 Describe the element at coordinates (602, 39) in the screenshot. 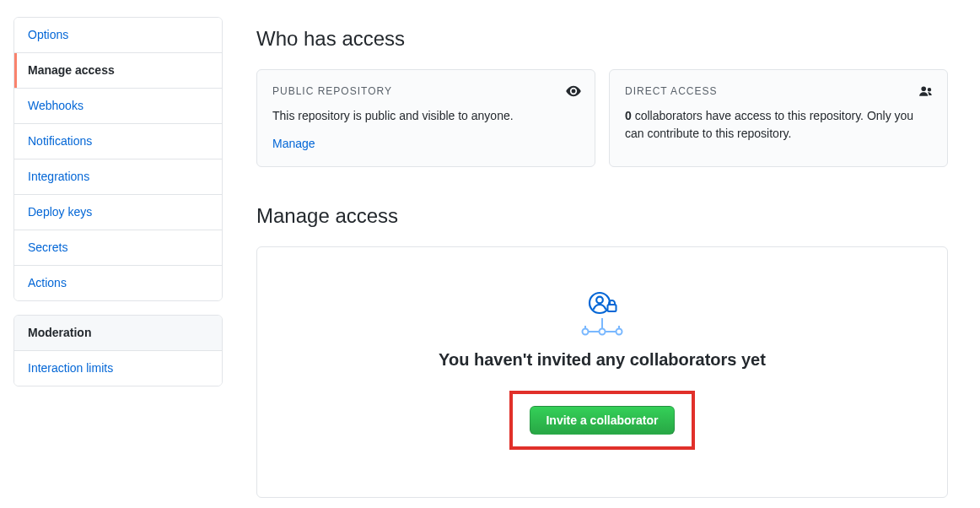

I see `who-has-access-title: Who has access` at that location.